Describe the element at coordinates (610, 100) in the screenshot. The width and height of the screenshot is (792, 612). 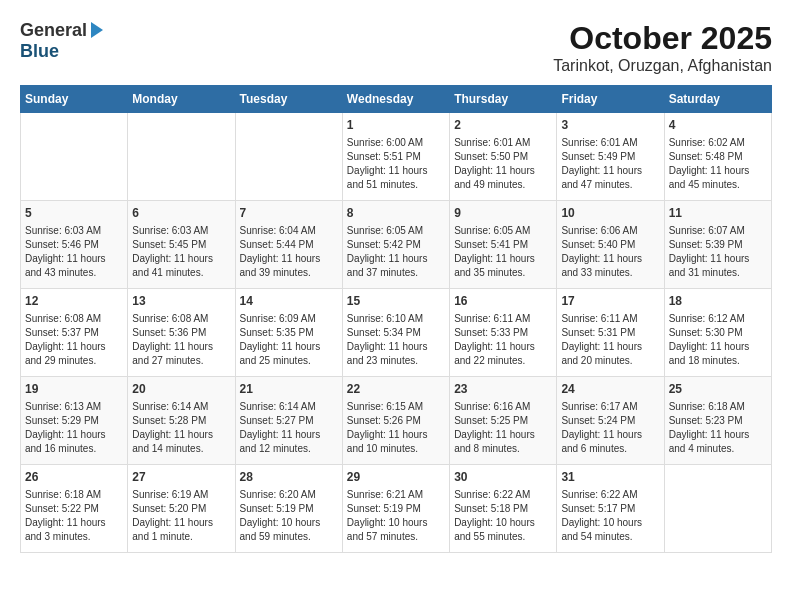
I see `weekday-header-friday: Friday` at that location.